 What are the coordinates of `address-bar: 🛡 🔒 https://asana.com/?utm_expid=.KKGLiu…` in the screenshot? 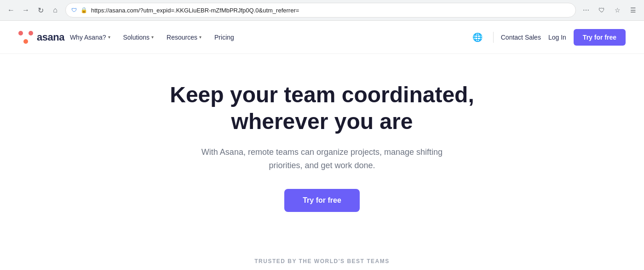 It's located at (321, 10).